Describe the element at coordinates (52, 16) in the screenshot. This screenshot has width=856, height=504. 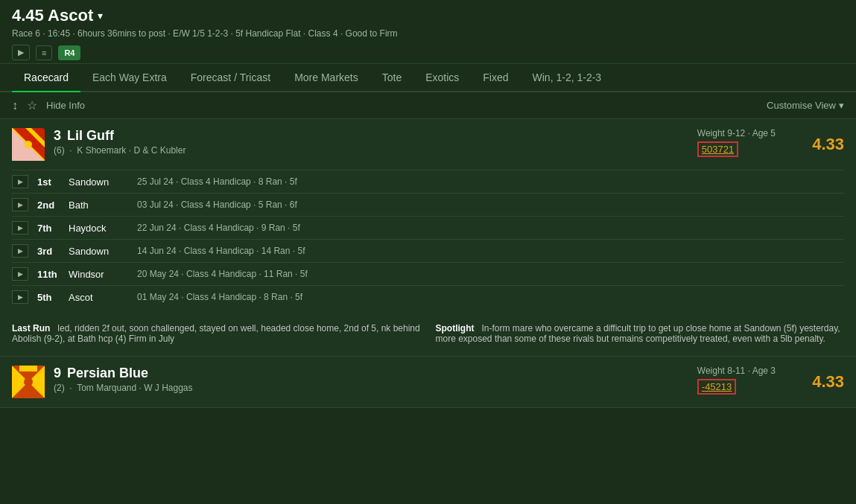
I see `race-title: 4.45 Ascot` at that location.